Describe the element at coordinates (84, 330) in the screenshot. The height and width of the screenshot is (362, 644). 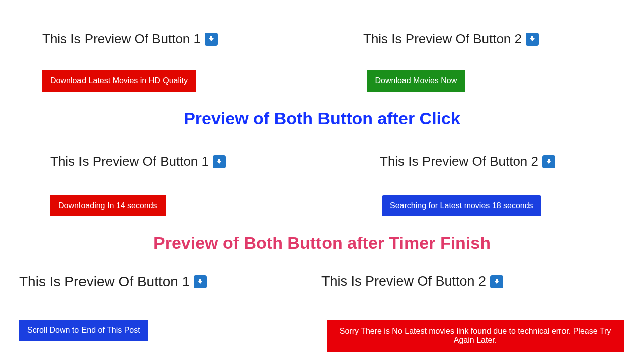
I see `scroll-down-button: Scroll Down to End of This Post` at that location.